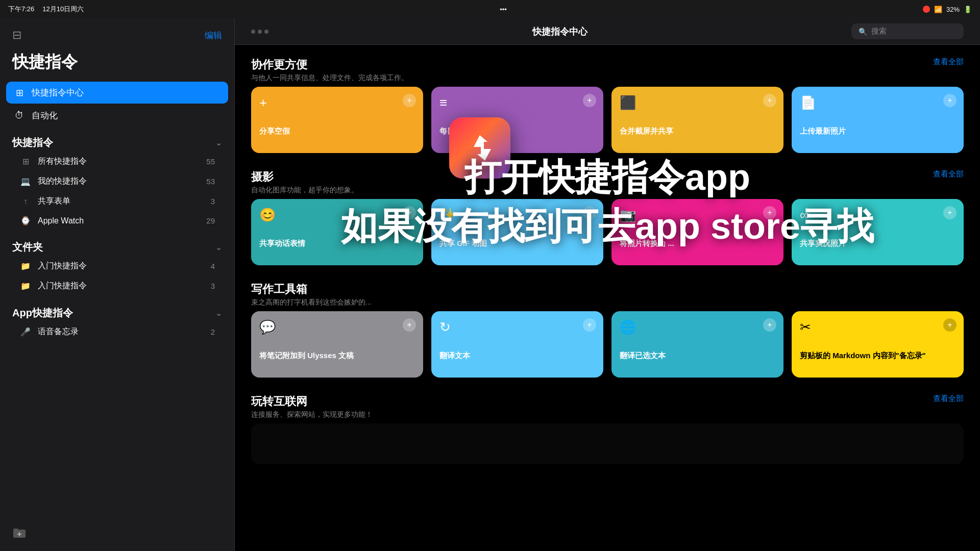 This screenshot has height=551, width=980. Describe the element at coordinates (518, 328) in the screenshot. I see `card-icon-translate-text: ↻` at that location.